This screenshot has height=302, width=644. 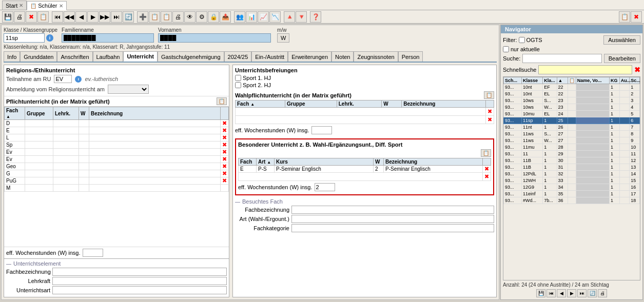 What do you see at coordinates (343, 56) in the screenshot?
I see `tab-noten: Noten` at bounding box center [343, 56].